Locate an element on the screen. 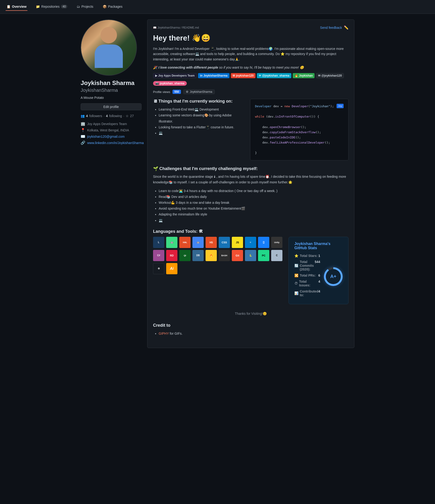 The height and width of the screenshot is (504, 435). tool-adobe-illustrator: Ai is located at coordinates (172, 269).